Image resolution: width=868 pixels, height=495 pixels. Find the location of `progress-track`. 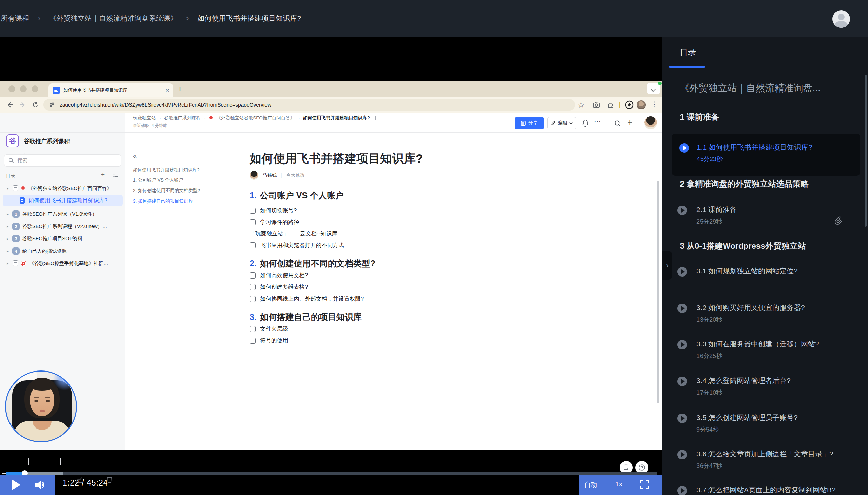

progress-track is located at coordinates (360, 473).